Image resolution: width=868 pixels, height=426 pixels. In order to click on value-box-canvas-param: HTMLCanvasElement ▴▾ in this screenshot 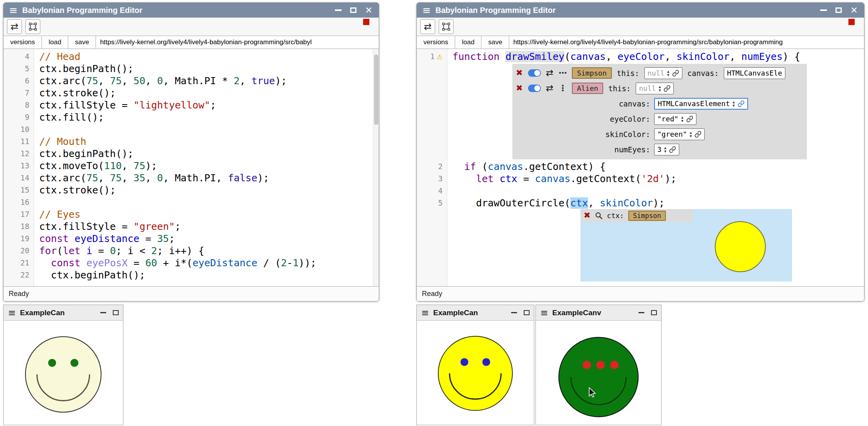, I will do `click(701, 104)`.